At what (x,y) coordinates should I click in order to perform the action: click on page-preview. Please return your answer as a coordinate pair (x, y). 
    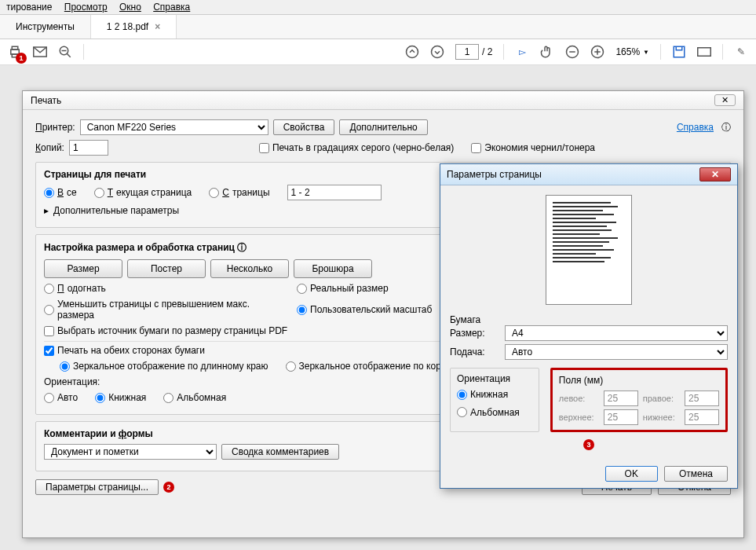
    Looking at the image, I should click on (589, 250).